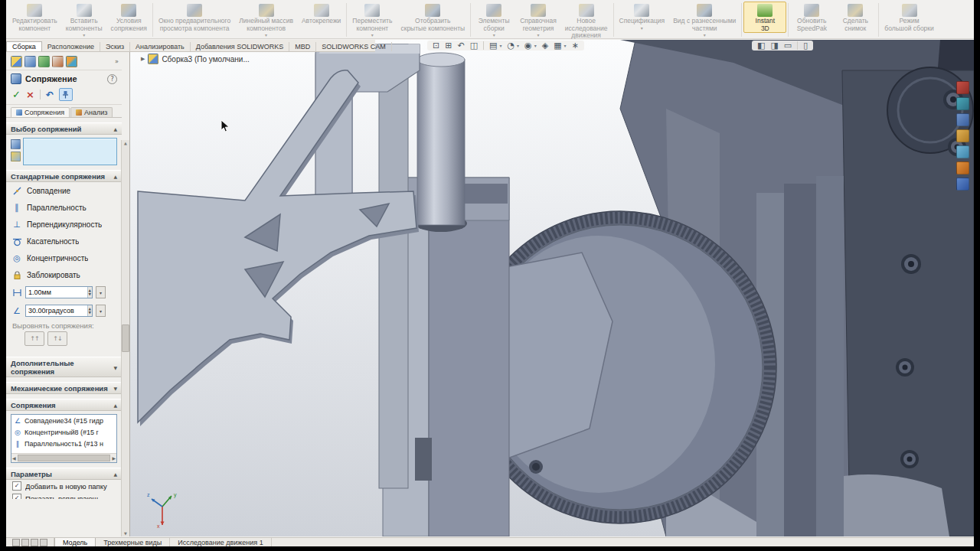 The width and height of the screenshot is (980, 551). I want to click on mate-option-parallel: ∥ Параллельность, so click(64, 207).